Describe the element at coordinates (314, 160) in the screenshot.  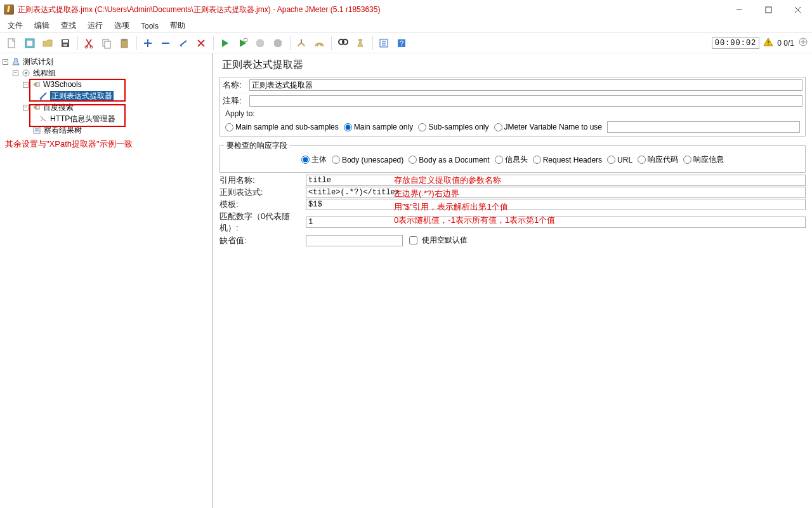
I see `rf-body: 主体` at that location.